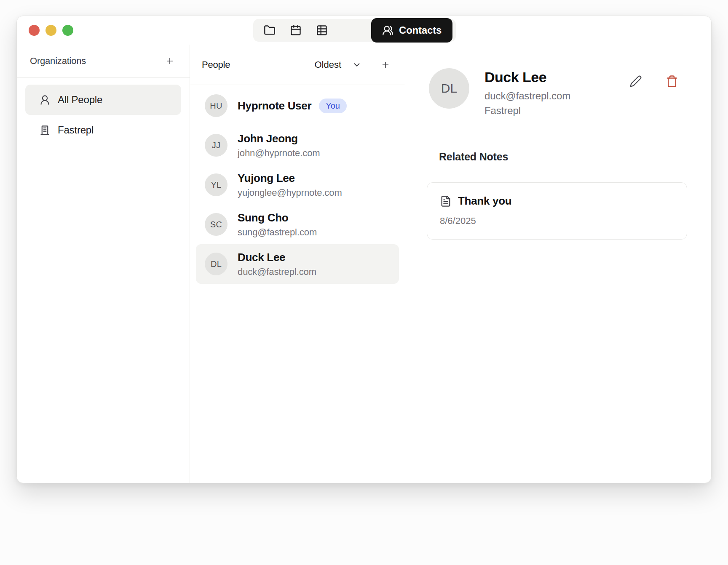 The image size is (728, 565). I want to click on related-notes-heading: Related Notes, so click(563, 157).